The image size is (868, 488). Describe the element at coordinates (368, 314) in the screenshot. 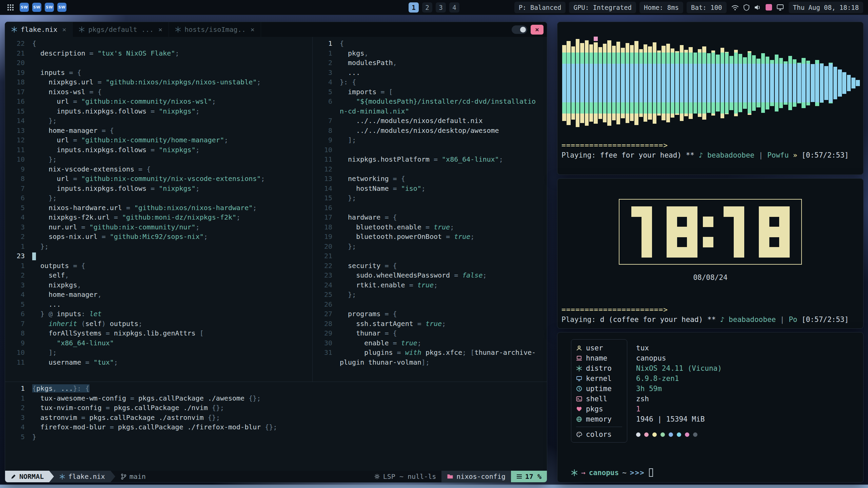

I see `code-text: programs = {` at that location.